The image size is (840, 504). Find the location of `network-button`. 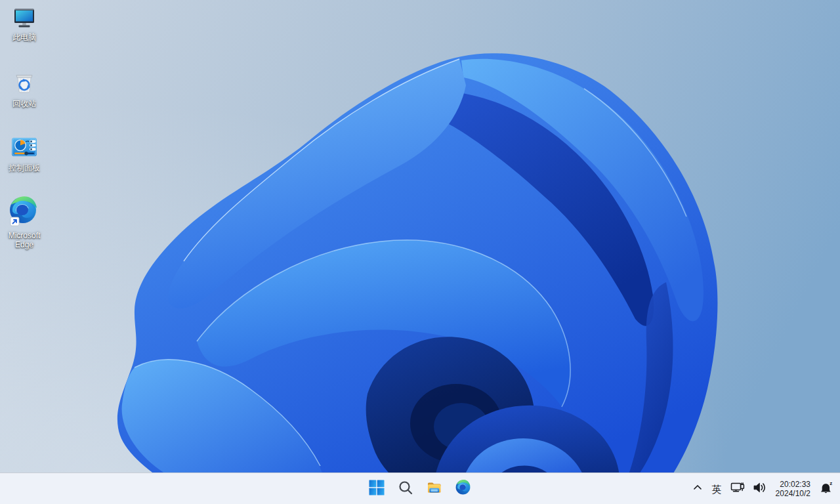

network-button is located at coordinates (738, 489).